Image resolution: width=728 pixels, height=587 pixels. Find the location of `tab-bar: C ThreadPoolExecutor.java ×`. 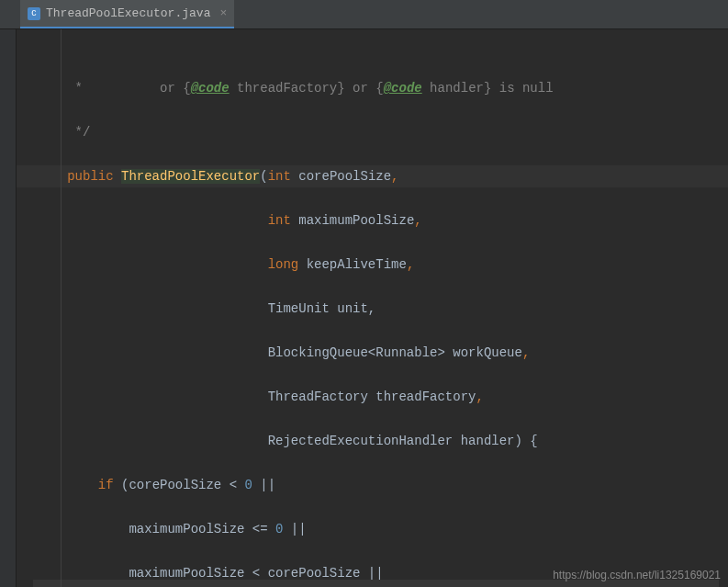

tab-bar: C ThreadPoolExecutor.java × is located at coordinates (364, 15).